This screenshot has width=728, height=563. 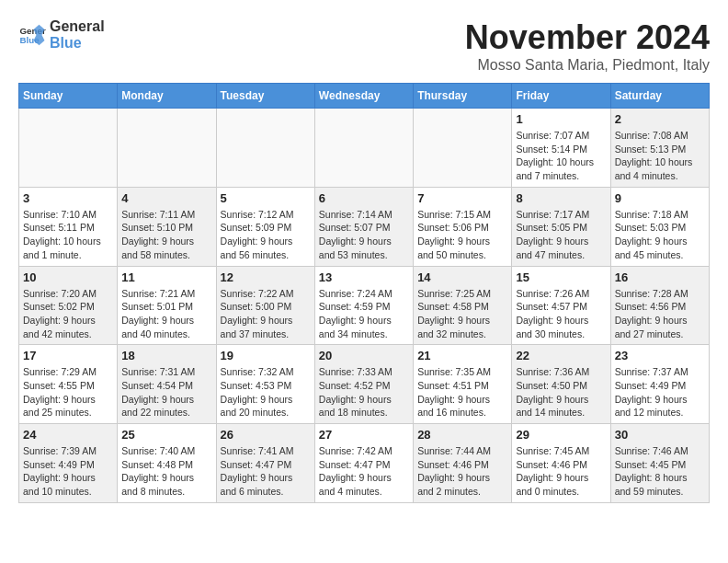 What do you see at coordinates (463, 96) in the screenshot?
I see `header-thursday: Thursday` at bounding box center [463, 96].